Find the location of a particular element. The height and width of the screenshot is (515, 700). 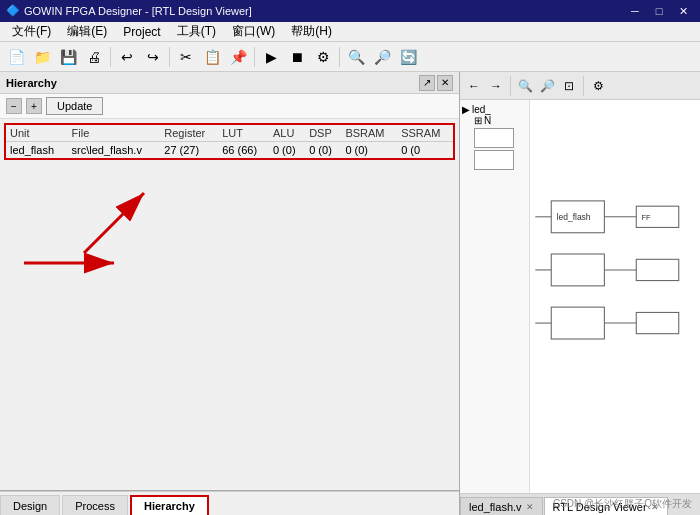

table-red-box: Unit File Register LUT ALU DSP BSRAM SSR… is located at coordinates (230, 142).